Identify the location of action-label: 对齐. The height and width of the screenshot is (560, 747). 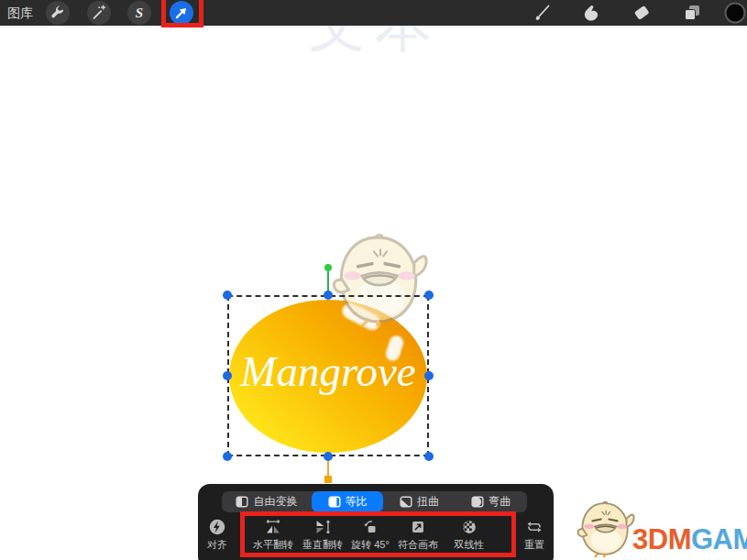
(217, 544).